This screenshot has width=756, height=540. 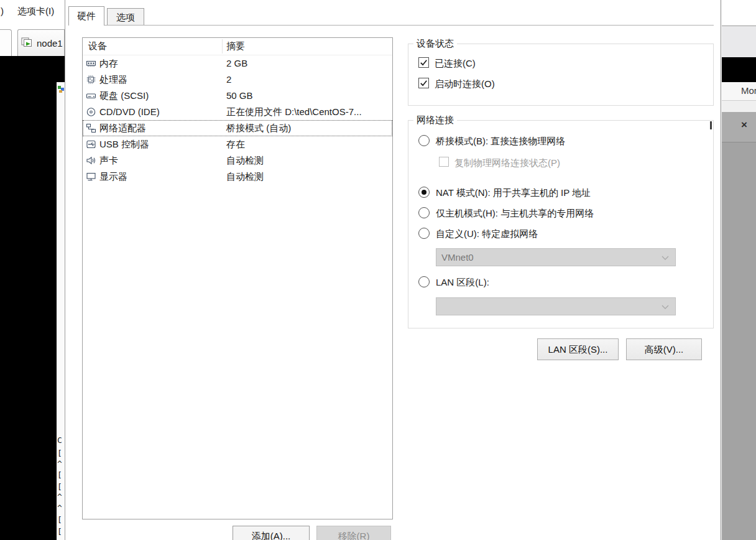 I want to click on column-separator, so click(x=223, y=46).